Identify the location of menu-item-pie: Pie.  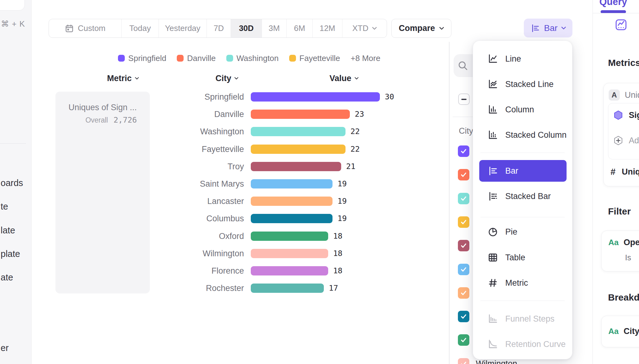
(523, 232).